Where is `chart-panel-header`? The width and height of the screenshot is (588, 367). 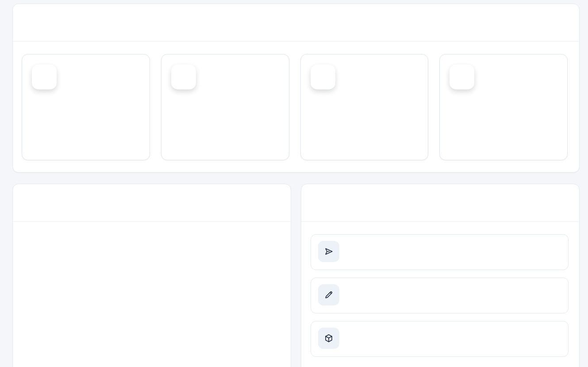
chart-panel-header is located at coordinates (152, 203).